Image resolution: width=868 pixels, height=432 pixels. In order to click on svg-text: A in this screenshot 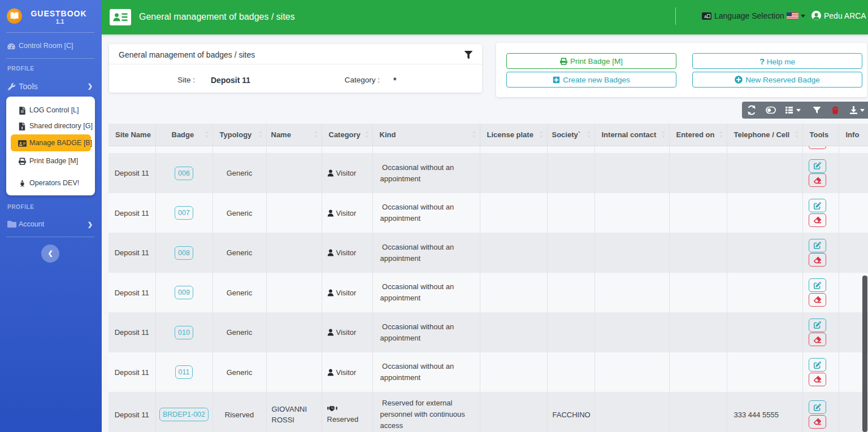, I will do `click(705, 17)`.